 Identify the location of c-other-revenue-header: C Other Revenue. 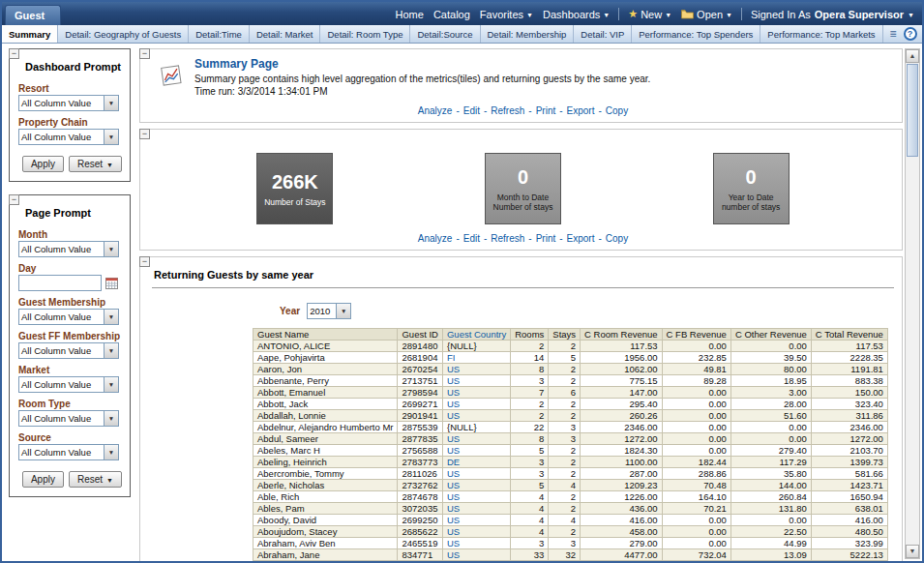
(770, 335).